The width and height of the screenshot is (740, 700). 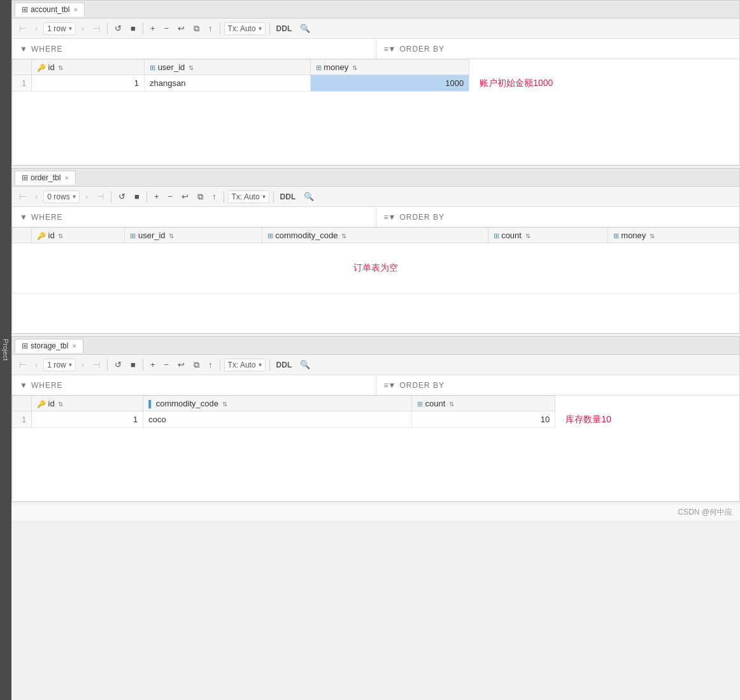 I want to click on rows-chevron-order: ▾, so click(x=74, y=196).